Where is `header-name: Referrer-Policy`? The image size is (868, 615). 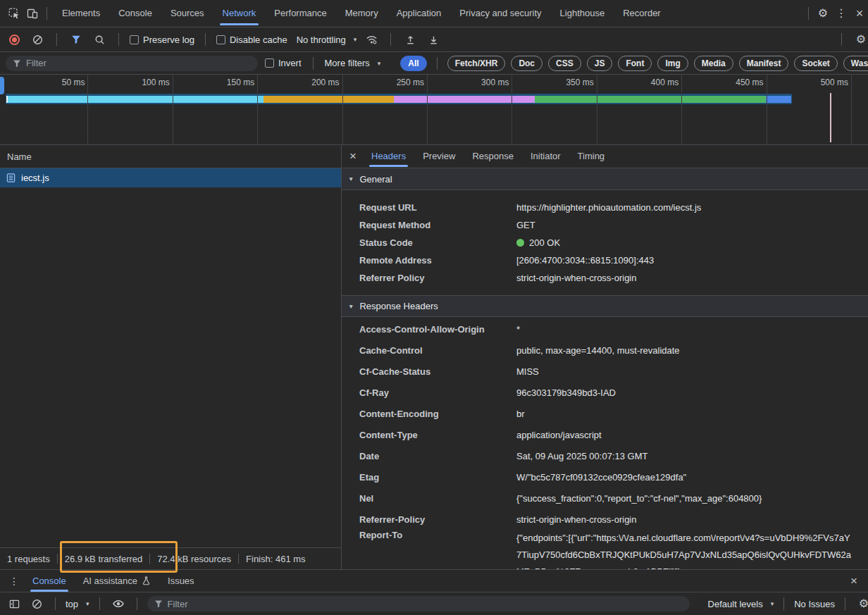 header-name: Referrer-Policy is located at coordinates (438, 520).